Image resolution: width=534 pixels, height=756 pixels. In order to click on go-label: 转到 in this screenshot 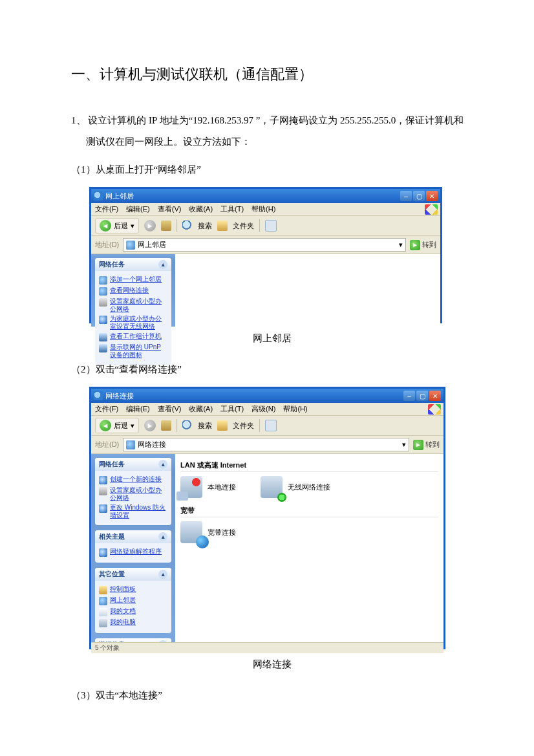, I will do `click(433, 445)`.